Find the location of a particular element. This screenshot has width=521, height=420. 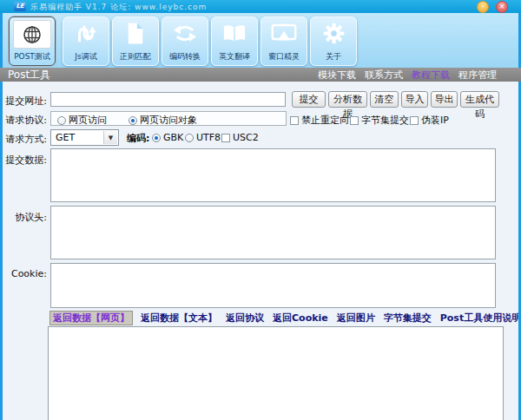

window-arrow-icon is located at coordinates (284, 33).